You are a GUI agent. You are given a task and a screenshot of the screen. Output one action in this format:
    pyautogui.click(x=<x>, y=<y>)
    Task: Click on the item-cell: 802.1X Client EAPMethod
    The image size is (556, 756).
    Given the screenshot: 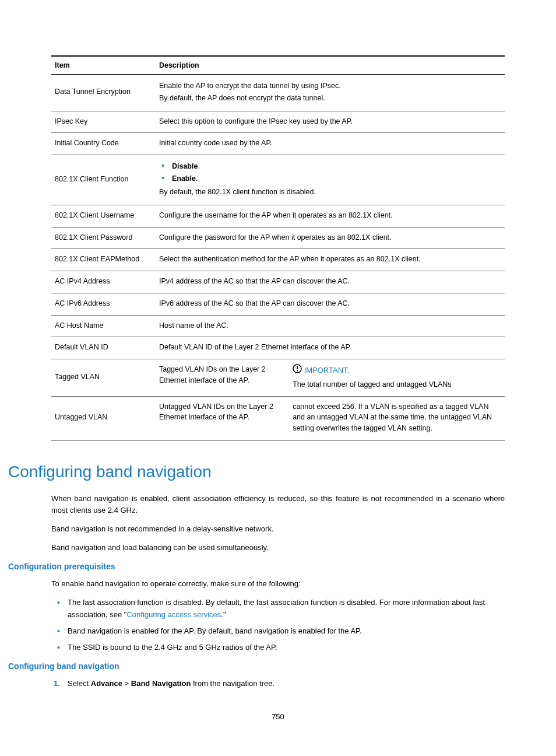 What is the action you would take?
    pyautogui.click(x=104, y=260)
    